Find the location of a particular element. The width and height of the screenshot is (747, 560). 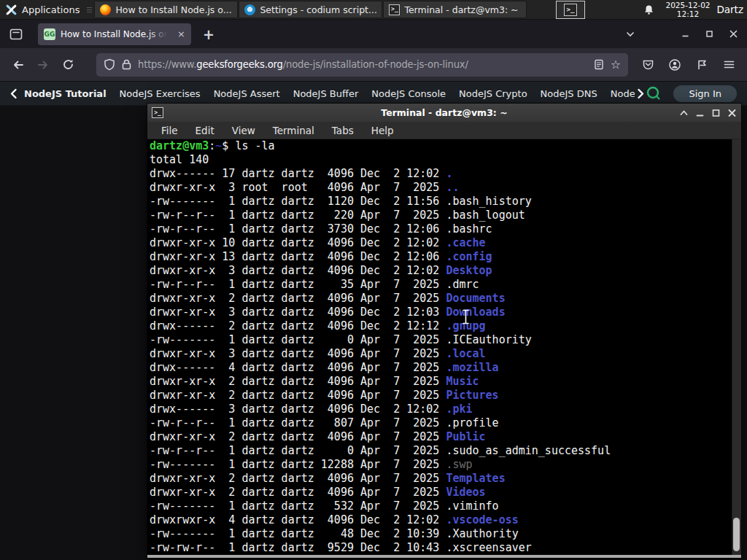

file-name: .cache is located at coordinates (465, 243).